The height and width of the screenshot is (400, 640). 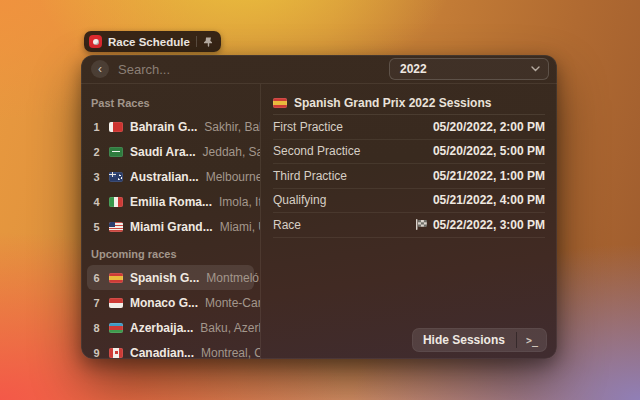 What do you see at coordinates (116, 152) in the screenshot?
I see `saudi-arabia-flag-icon` at bounding box center [116, 152].